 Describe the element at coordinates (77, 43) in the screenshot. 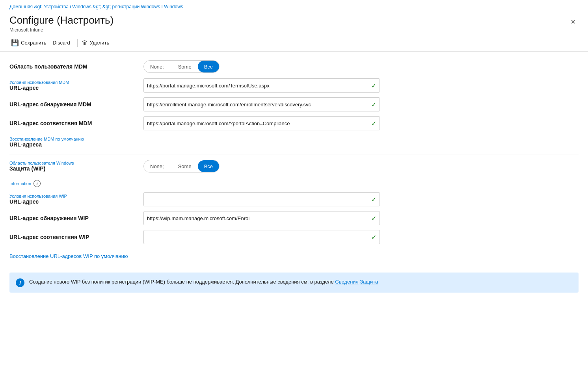

I see `toolbar-separator` at that location.